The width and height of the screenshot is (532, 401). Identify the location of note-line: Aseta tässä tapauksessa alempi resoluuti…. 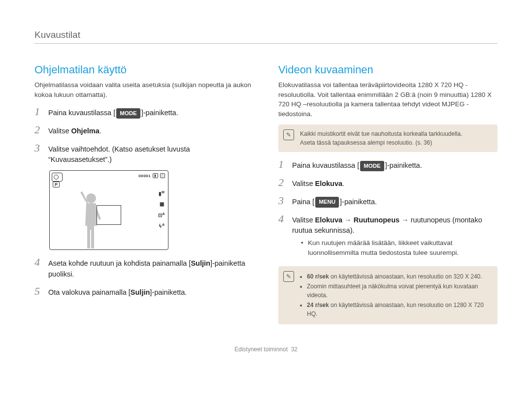
(396, 143).